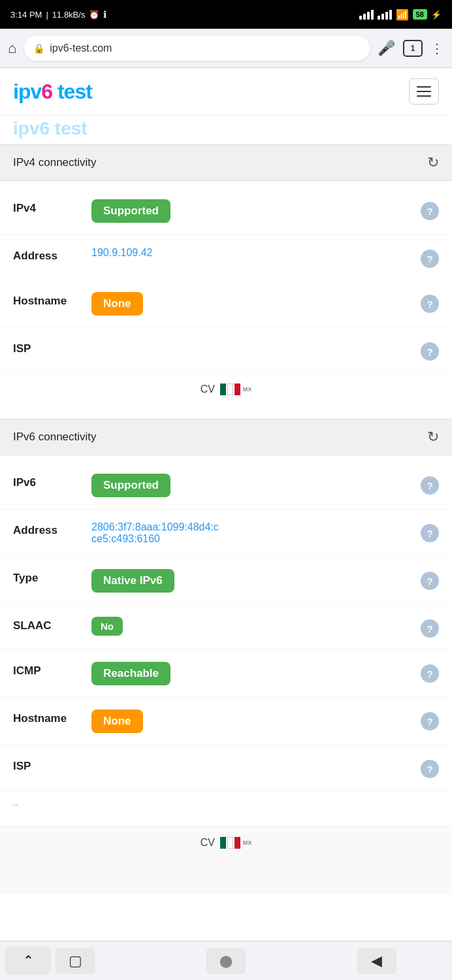 This screenshot has width=452, height=980. What do you see at coordinates (52, 348) in the screenshot?
I see `isp-label: ISP` at bounding box center [52, 348].